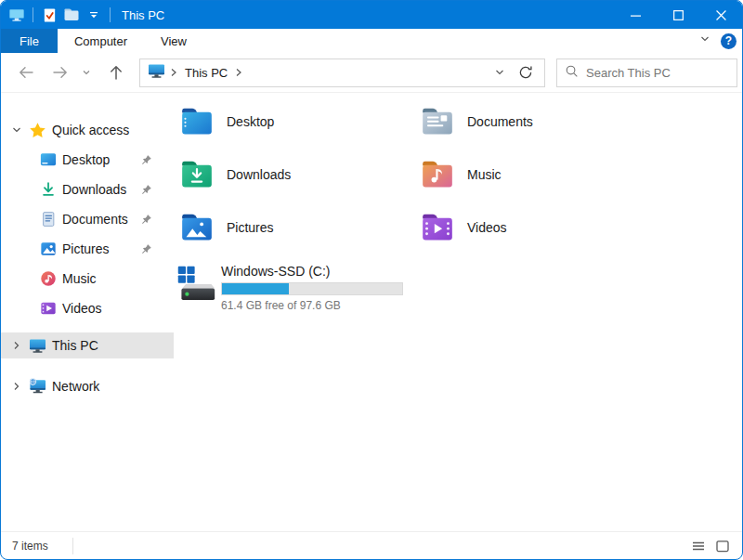 Image resolution: width=743 pixels, height=560 pixels. What do you see at coordinates (37, 386) in the screenshot?
I see `network-icon` at bounding box center [37, 386].